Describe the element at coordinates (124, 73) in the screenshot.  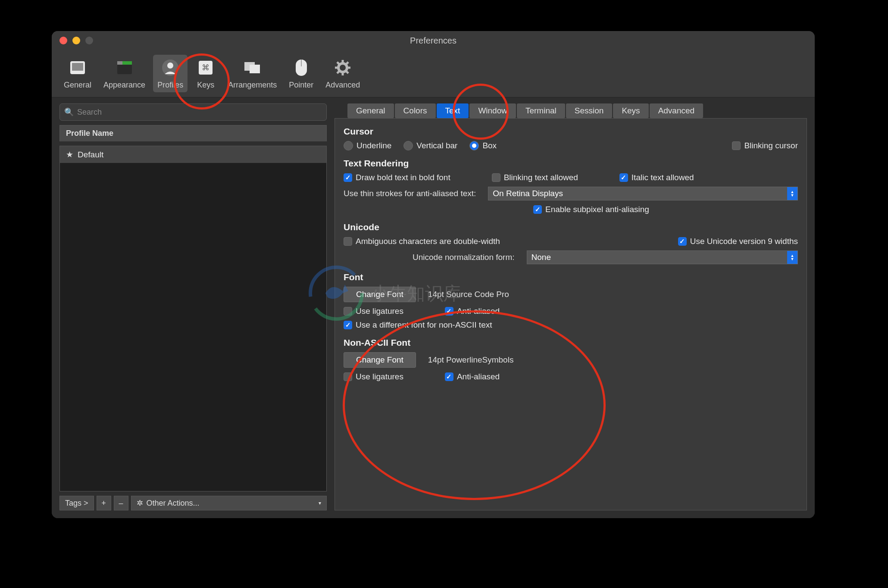
I see `toolbar-appearance: Appearance` at that location.